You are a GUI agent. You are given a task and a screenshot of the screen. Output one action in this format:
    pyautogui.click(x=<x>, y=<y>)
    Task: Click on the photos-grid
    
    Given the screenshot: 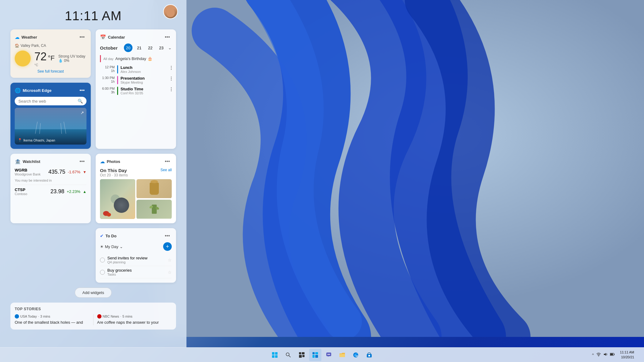 What is the action you would take?
    pyautogui.click(x=136, y=199)
    